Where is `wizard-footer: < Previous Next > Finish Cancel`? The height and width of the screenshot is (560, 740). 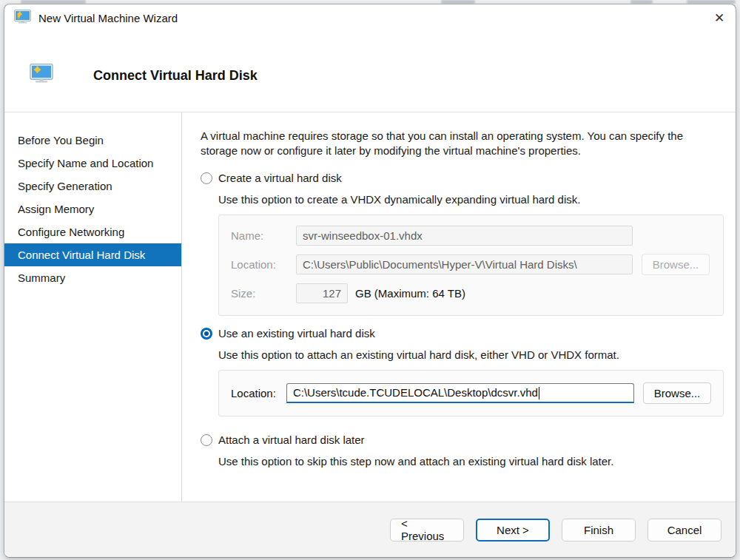
wizard-footer: < Previous Next > Finish Cancel is located at coordinates (370, 530).